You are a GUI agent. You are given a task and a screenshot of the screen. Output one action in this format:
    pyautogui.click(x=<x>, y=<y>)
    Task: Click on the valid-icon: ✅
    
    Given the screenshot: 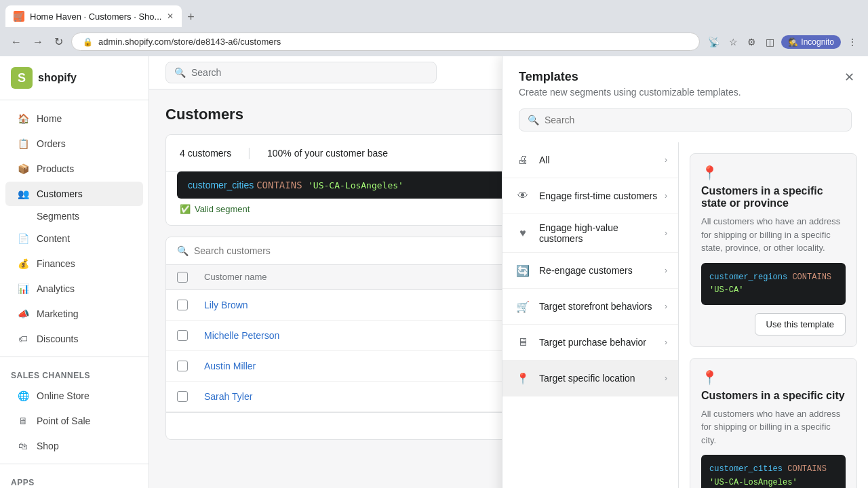 What is the action you would take?
    pyautogui.click(x=185, y=209)
    